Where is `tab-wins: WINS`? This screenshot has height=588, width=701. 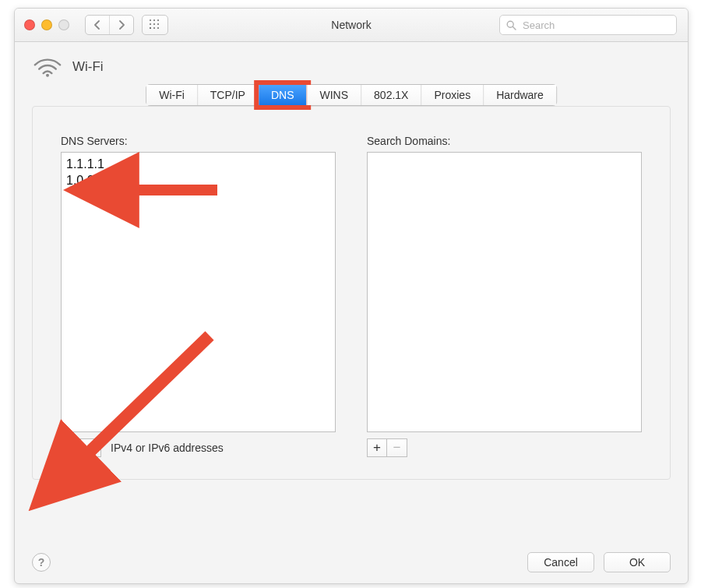 tab-wins: WINS is located at coordinates (334, 95).